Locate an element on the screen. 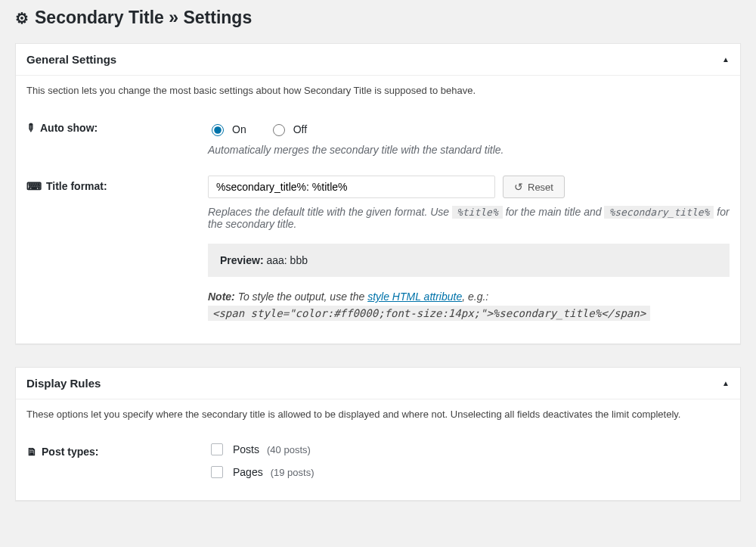 The height and width of the screenshot is (547, 756). style-attribute-link: style HTML attribute is located at coordinates (414, 297).